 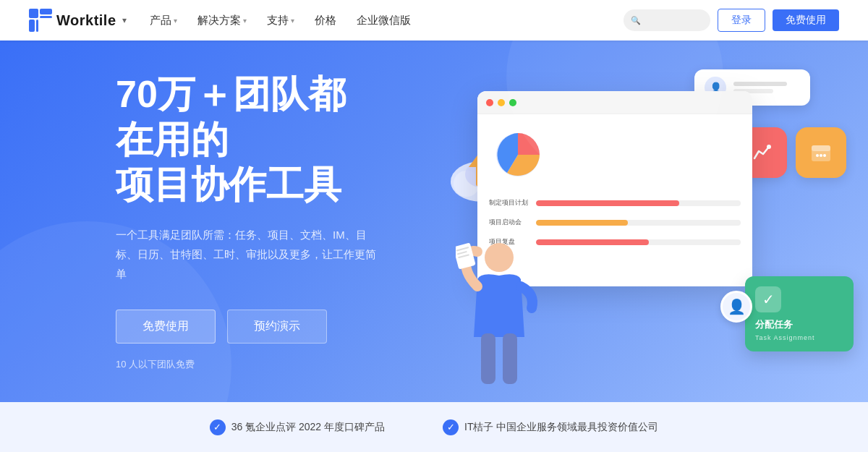 What do you see at coordinates (246, 139) in the screenshot?
I see `hero-title: 70万＋团队都在用的项目协作工具` at bounding box center [246, 139].